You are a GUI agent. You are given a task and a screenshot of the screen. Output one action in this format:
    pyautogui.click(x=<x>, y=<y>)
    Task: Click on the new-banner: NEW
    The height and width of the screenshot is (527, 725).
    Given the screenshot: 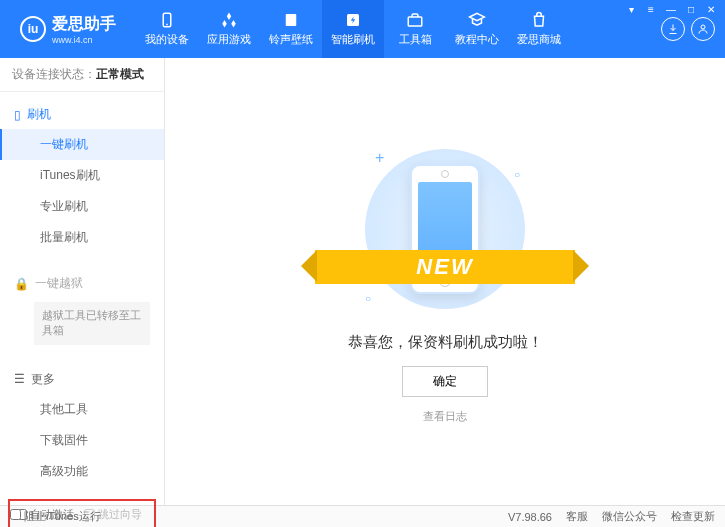 What is the action you would take?
    pyautogui.click(x=445, y=267)
    